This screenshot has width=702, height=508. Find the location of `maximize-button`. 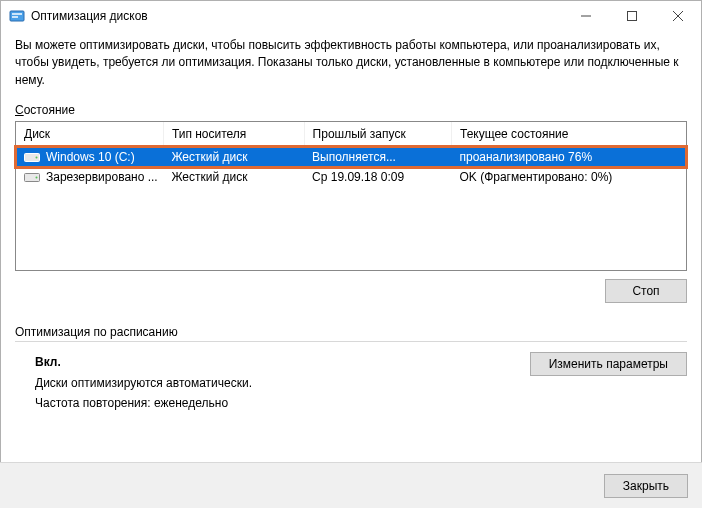

maximize-button is located at coordinates (632, 16).